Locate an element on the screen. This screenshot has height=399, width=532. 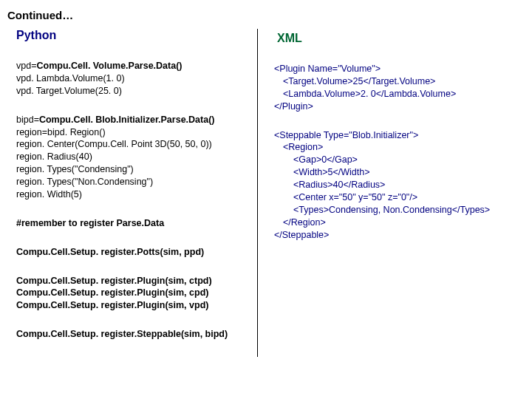
code-text: region. Width(5) is located at coordinates (133, 195).